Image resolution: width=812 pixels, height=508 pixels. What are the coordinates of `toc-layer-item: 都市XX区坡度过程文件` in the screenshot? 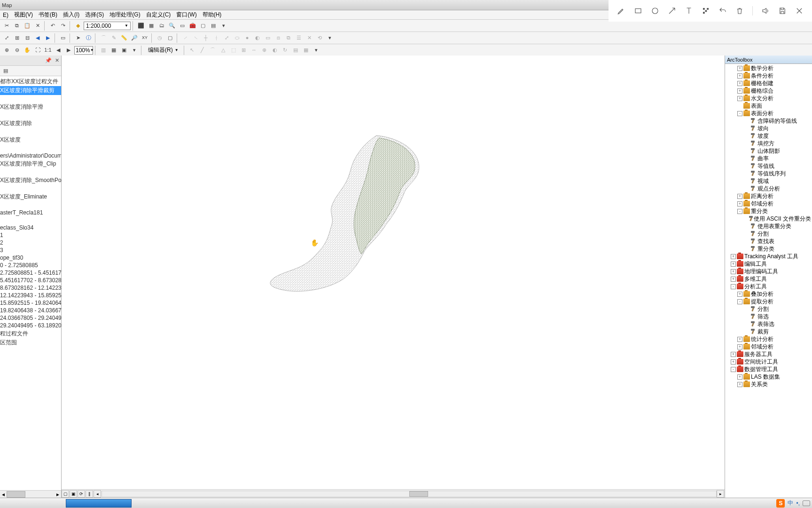 It's located at (31, 82).